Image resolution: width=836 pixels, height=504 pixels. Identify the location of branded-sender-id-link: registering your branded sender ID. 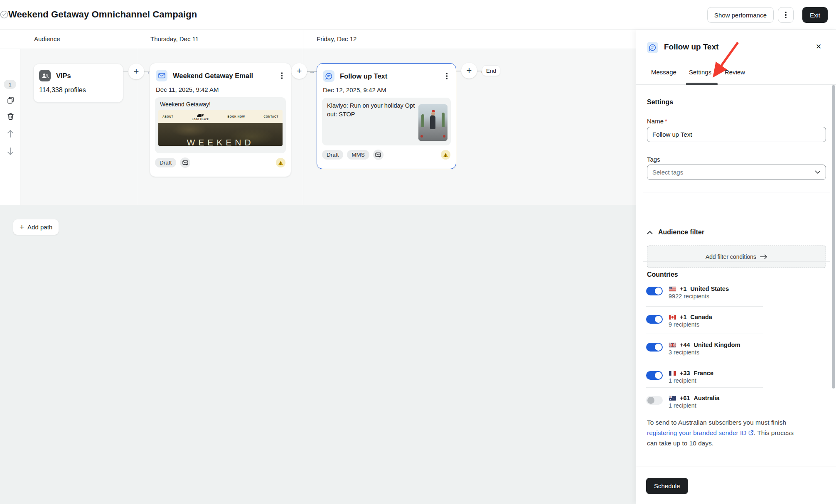
(697, 433).